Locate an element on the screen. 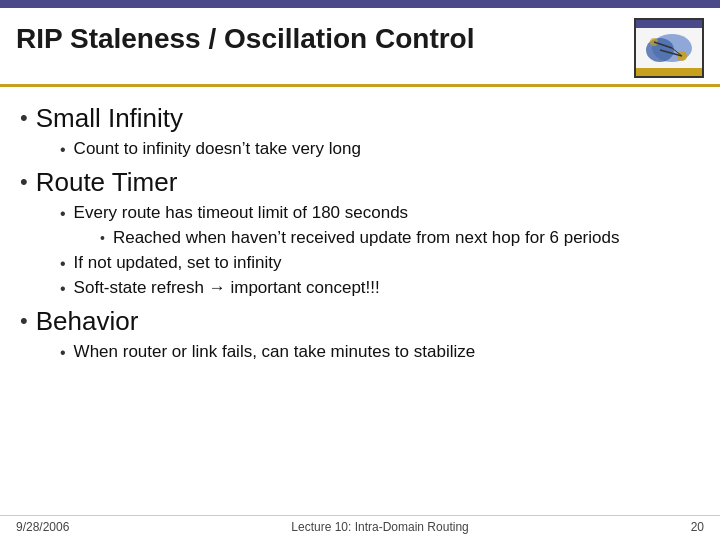 This screenshot has height=540, width=720. bullet2-label: Route Timer is located at coordinates (107, 182).